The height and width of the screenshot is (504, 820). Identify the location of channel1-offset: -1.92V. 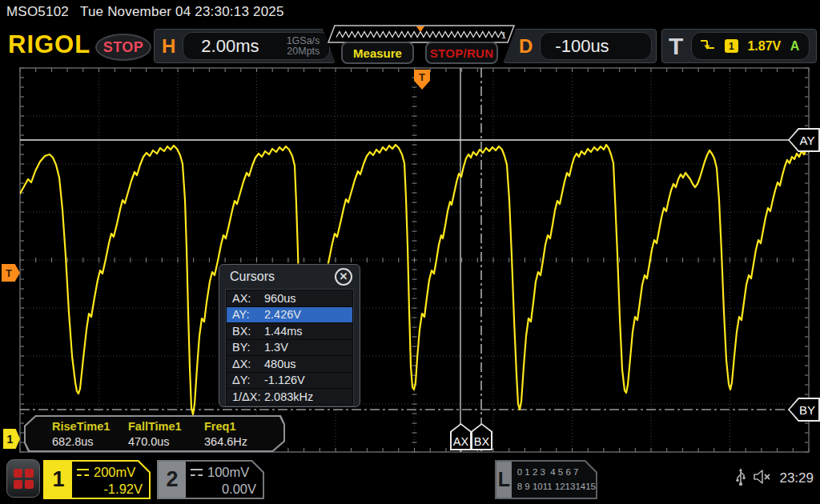
(110, 490).